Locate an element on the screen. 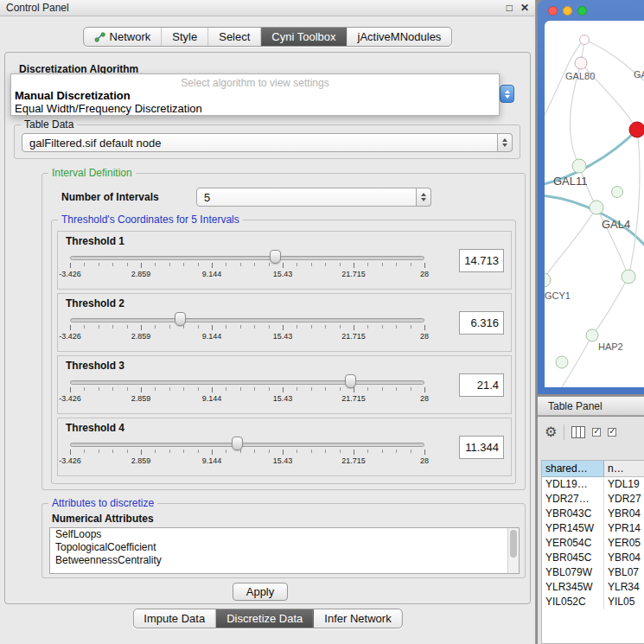  close-icon: ✕ is located at coordinates (525, 8).